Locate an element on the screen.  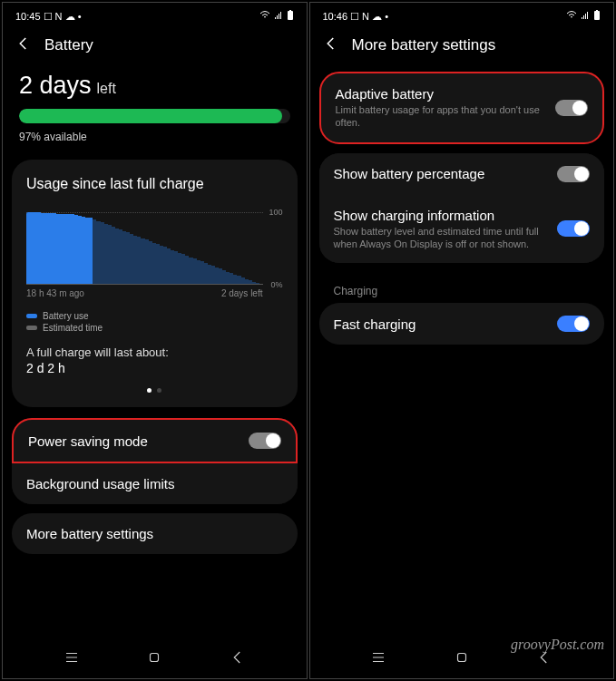
legend-swatch-estimated is located at coordinates (32, 328).